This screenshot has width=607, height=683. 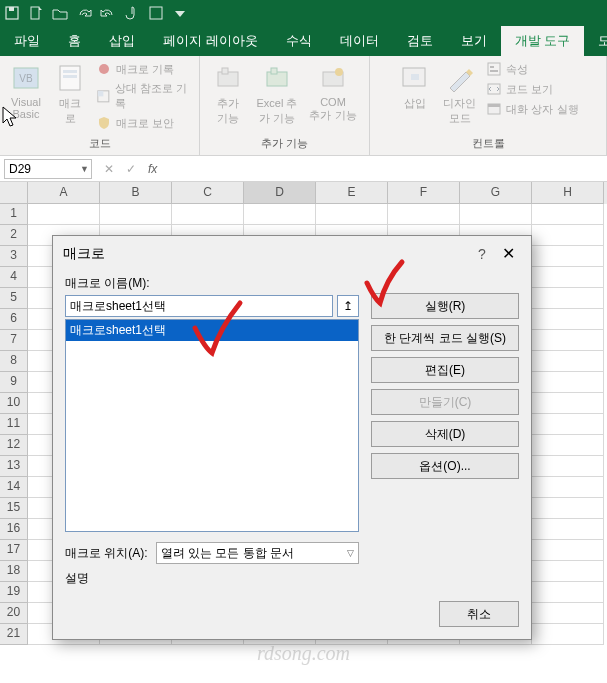 What do you see at coordinates (532, 89) in the screenshot?
I see `view-code-button: 코드 보기` at bounding box center [532, 89].